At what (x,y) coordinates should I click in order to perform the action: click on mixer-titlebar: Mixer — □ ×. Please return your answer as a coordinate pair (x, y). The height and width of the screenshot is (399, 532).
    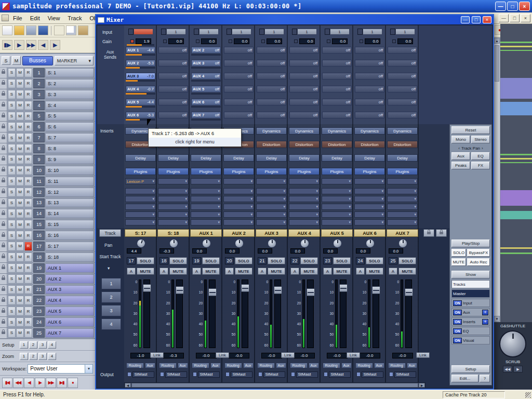
    Looking at the image, I should click on (295, 20).